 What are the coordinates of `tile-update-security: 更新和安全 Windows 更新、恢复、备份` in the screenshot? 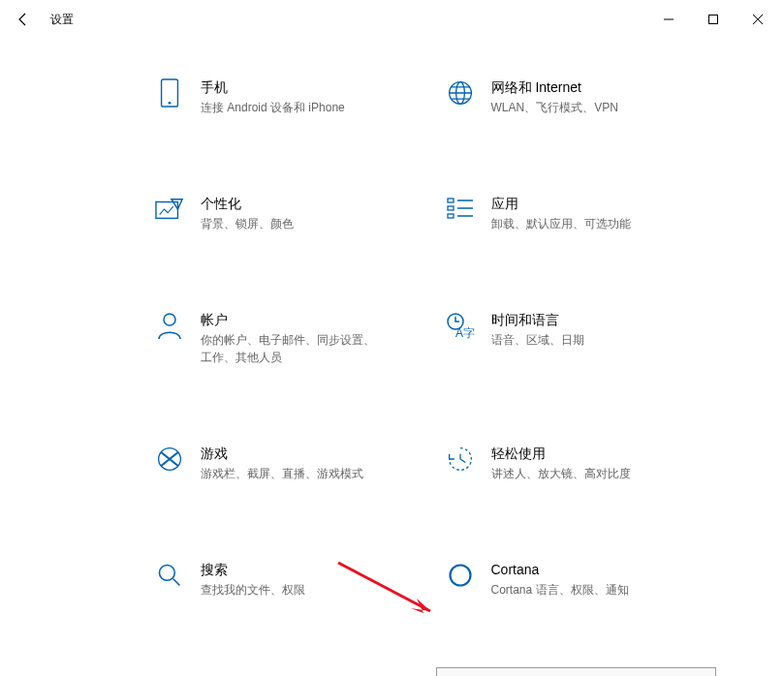 It's located at (577, 672).